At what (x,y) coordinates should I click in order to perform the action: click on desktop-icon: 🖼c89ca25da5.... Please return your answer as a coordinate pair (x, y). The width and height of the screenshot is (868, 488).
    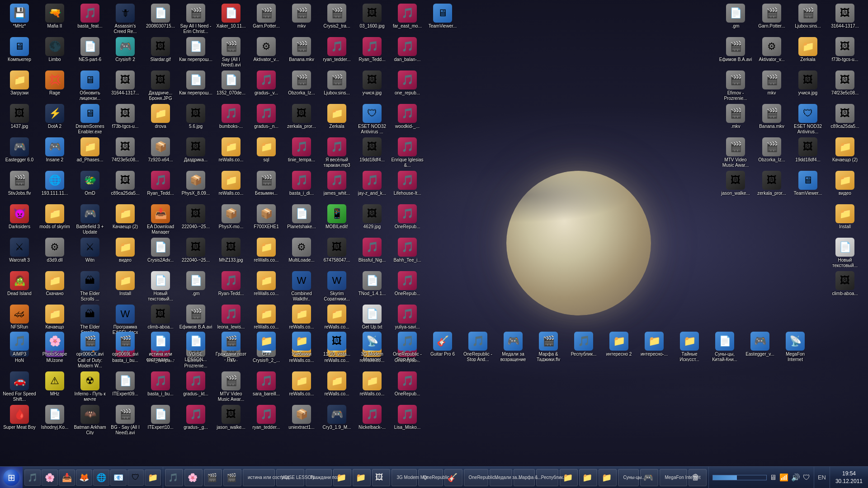
    Looking at the image, I should click on (125, 186).